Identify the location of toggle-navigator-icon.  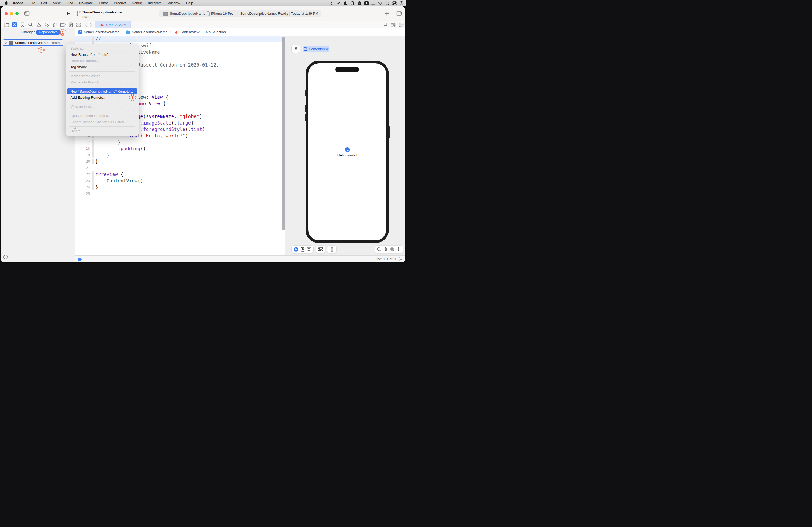
(27, 14).